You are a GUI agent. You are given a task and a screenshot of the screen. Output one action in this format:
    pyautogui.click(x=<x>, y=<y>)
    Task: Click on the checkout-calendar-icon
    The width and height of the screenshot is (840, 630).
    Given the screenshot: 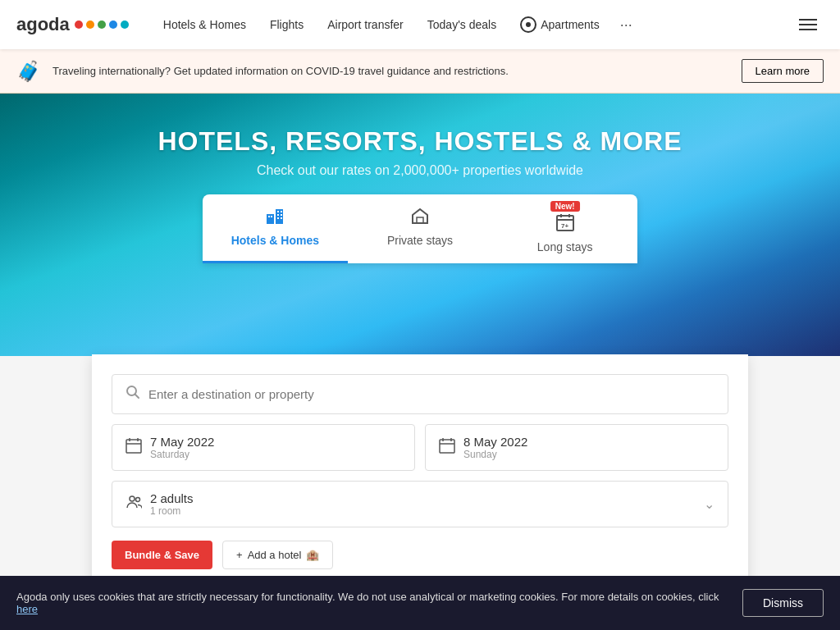 What is the action you would take?
    pyautogui.click(x=447, y=448)
    